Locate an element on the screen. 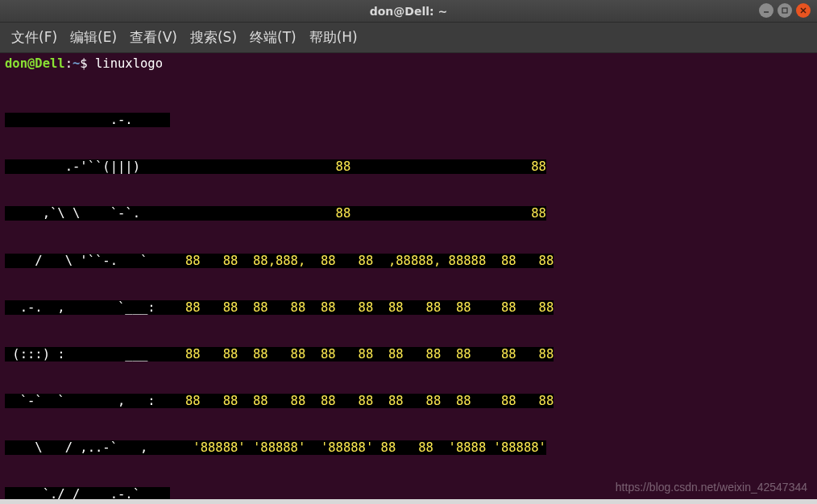 The image size is (817, 504). menu-edit: 编辑(E) is located at coordinates (93, 37).